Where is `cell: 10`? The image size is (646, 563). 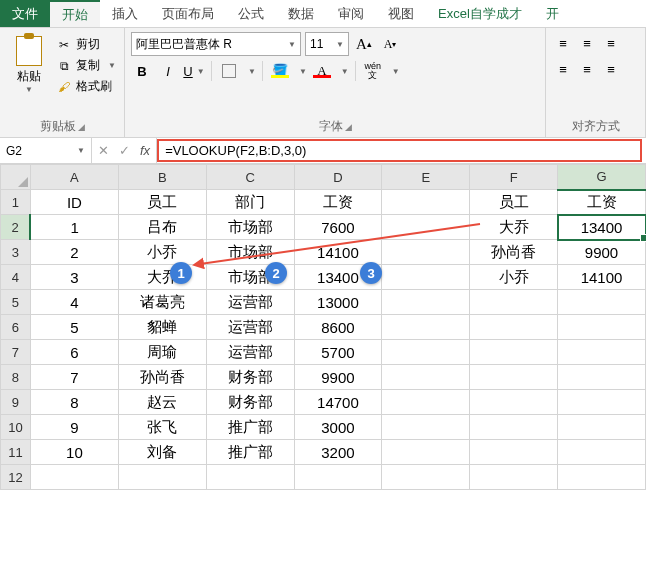
cell: 10 is located at coordinates (74, 452).